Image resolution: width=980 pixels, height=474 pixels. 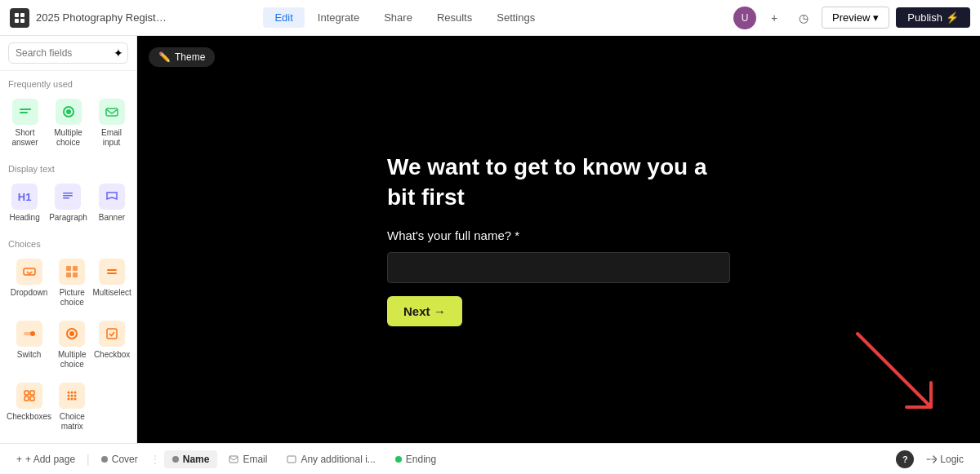 What do you see at coordinates (490, 18) in the screenshot?
I see `top-nav: 2025 Photography Registr... Edit Integra…` at bounding box center [490, 18].